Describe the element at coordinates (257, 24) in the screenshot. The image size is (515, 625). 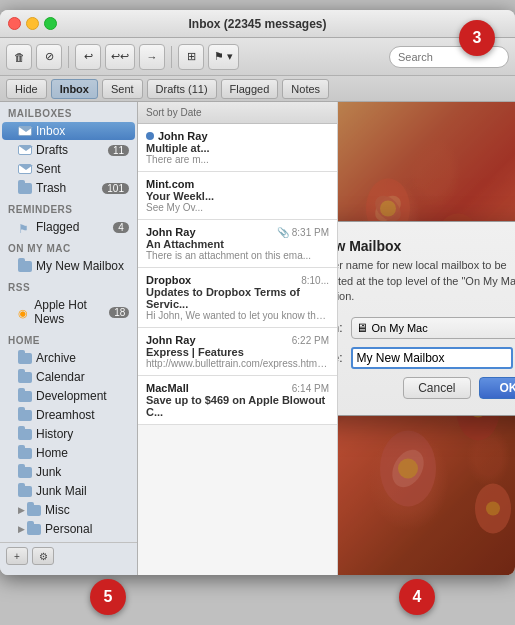
I see `window-title: Inbox (22345 messages)` at that location.